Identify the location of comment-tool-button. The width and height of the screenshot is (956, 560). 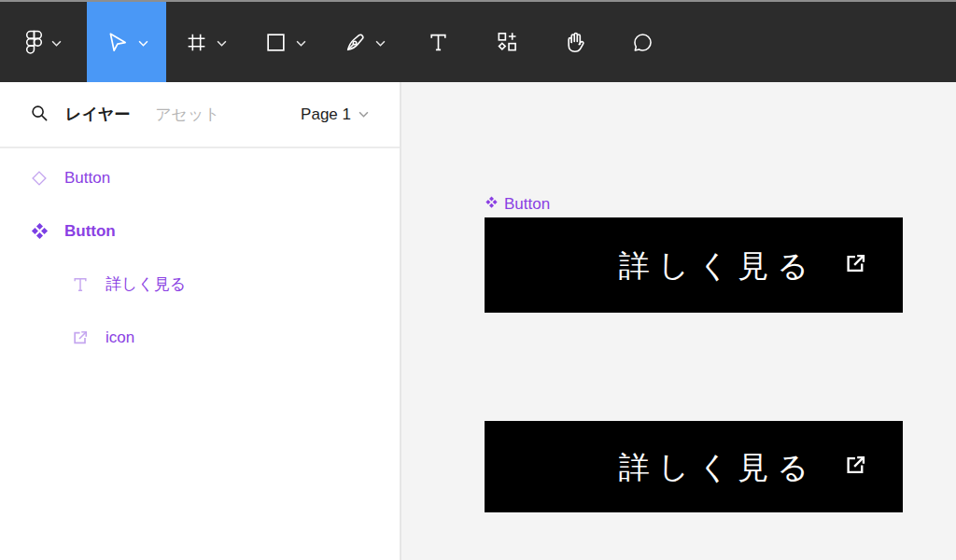
(642, 42).